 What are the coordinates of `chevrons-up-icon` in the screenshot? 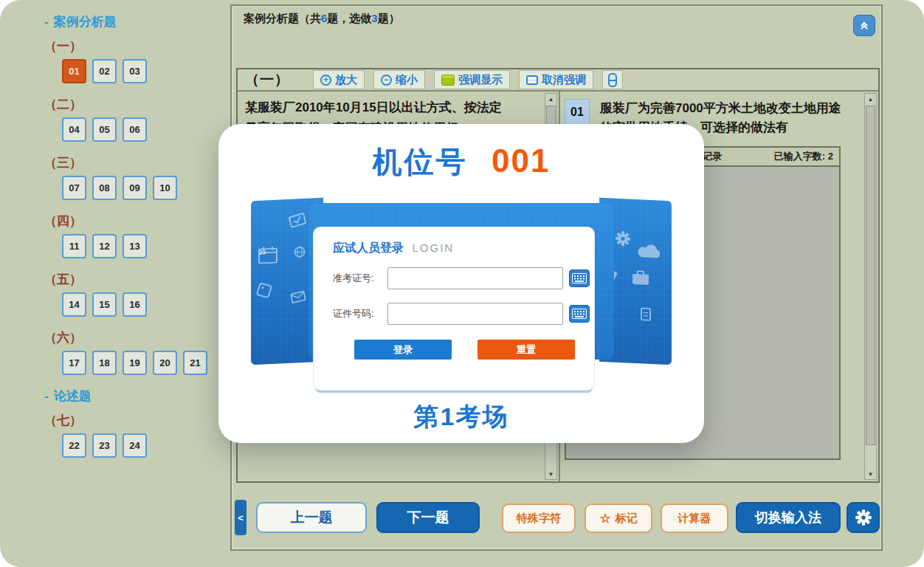 It's located at (864, 26).